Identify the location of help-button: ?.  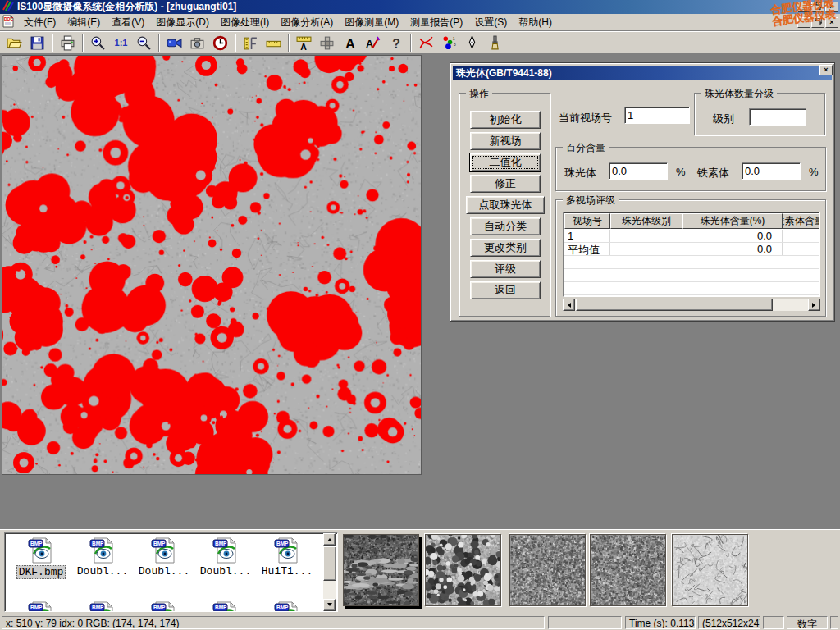
(395, 43).